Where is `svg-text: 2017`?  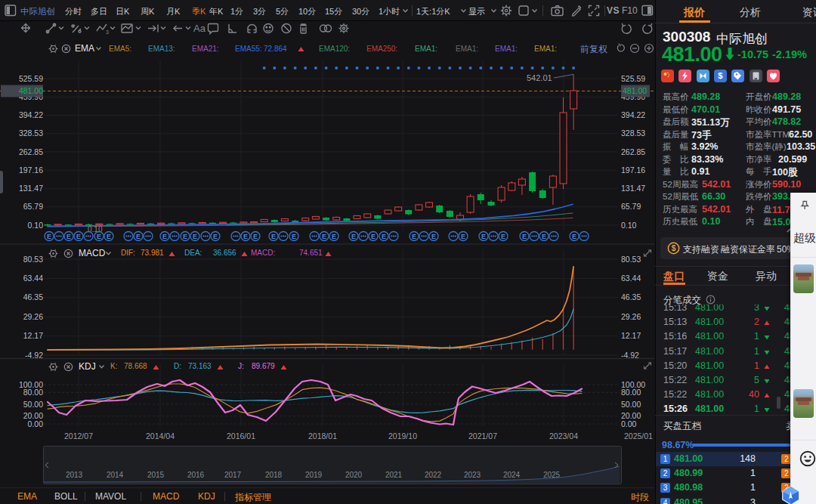 svg-text: 2017 is located at coordinates (233, 475).